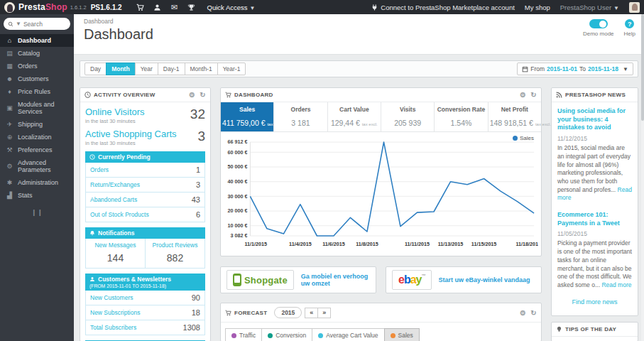 The width and height of the screenshot is (644, 341). What do you see at coordinates (523, 138) in the screenshot?
I see `chart-legend: Sales` at bounding box center [523, 138].